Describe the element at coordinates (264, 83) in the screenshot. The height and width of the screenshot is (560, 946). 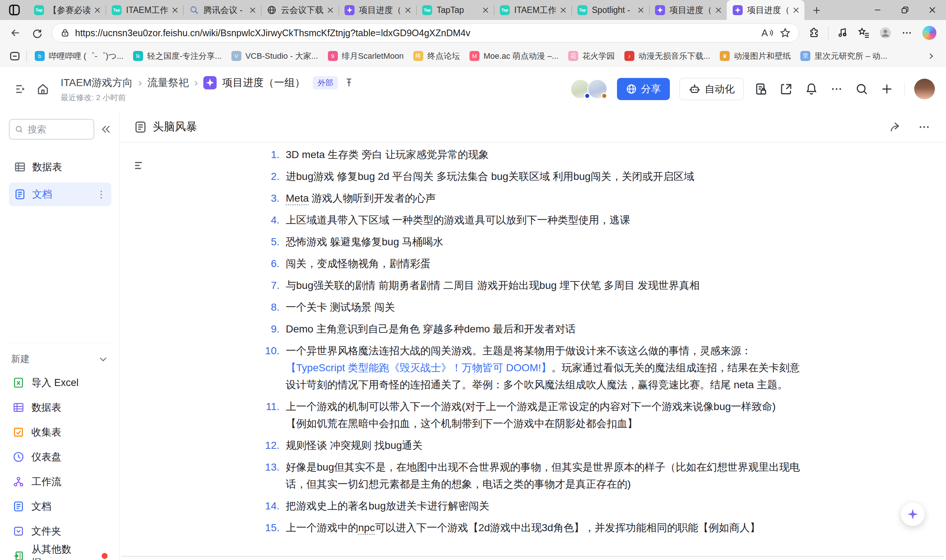
I see `breadcrumb-current: 项目进度（一组）` at that location.